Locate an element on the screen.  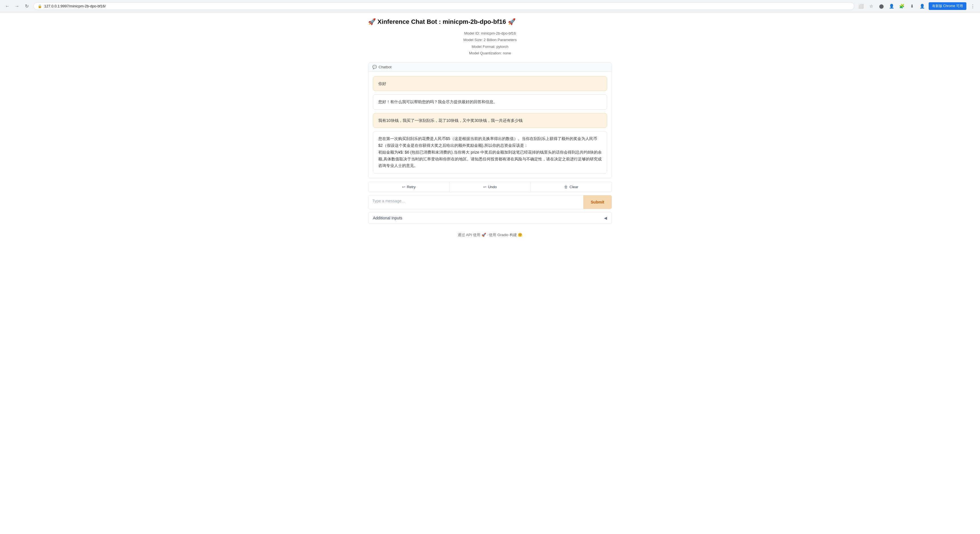
page-footer: 通过 API 使用 🚀 · 使用 Gradio 构建 🤗 is located at coordinates (490, 234).